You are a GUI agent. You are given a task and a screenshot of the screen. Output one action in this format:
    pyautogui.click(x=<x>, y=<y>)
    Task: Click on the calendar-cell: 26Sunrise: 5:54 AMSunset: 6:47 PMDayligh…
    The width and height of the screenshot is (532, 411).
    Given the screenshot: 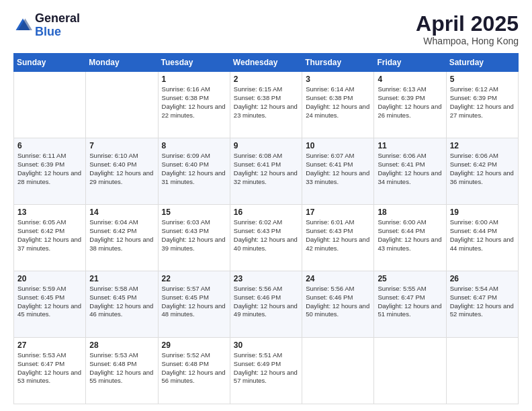 What is the action you would take?
    pyautogui.click(x=482, y=305)
    